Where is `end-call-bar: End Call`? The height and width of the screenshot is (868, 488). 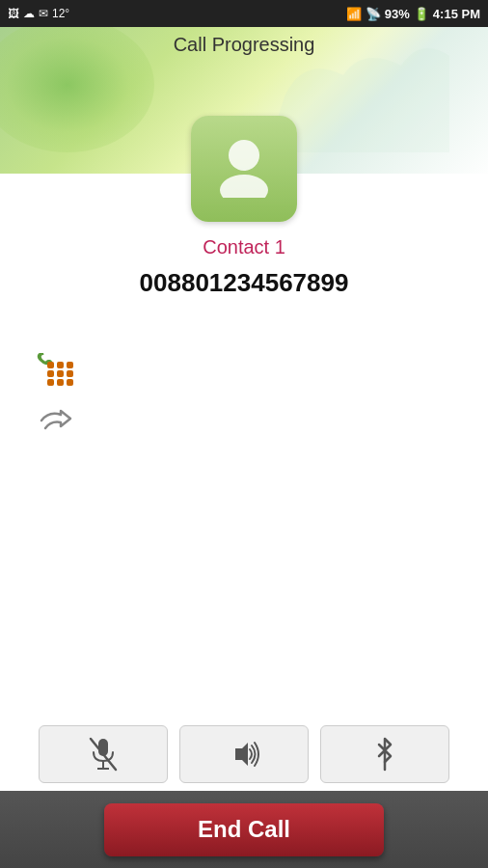
end-call-bar: End Call is located at coordinates (244, 829).